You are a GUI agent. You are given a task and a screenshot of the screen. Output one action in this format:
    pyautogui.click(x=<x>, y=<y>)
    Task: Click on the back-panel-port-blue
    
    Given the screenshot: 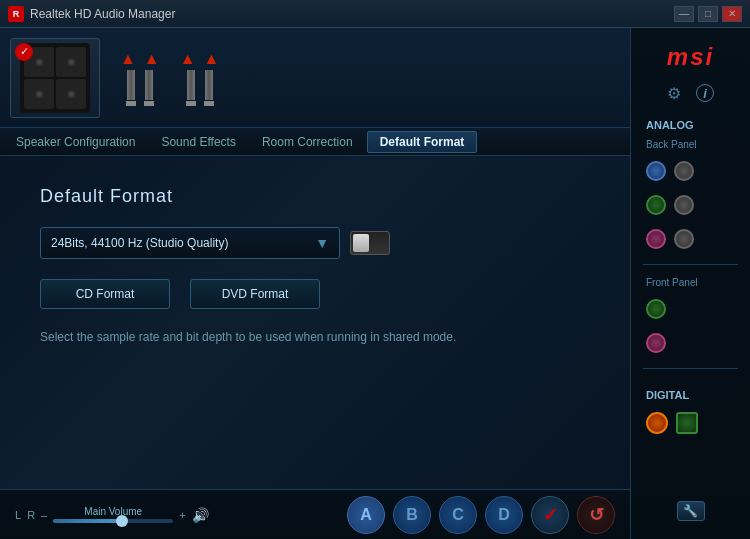 What is the action you would take?
    pyautogui.click(x=656, y=171)
    